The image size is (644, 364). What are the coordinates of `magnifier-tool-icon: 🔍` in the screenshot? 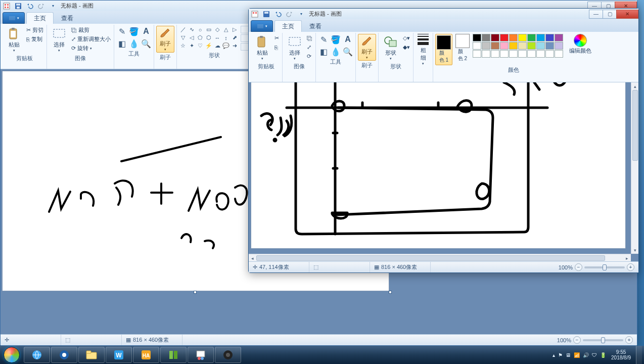 It's located at (348, 52).